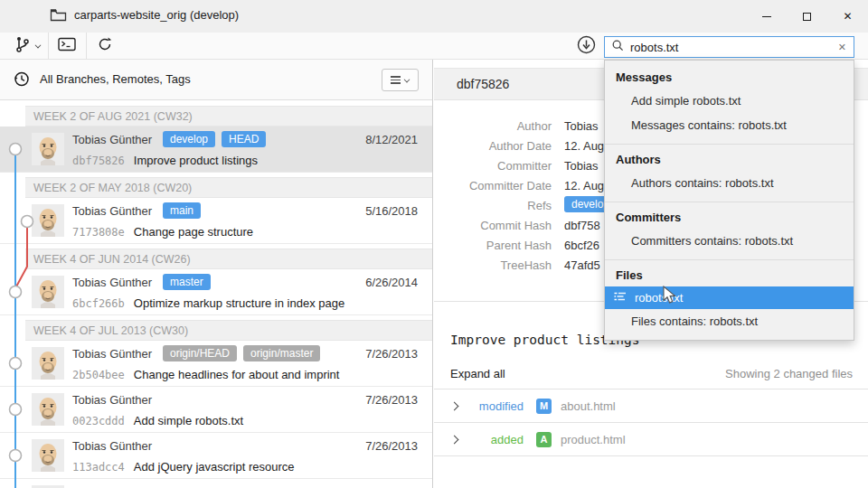 This screenshot has width=868, height=488. What do you see at coordinates (282, 353) in the screenshot?
I see `remote-badge: origin/master` at bounding box center [282, 353].